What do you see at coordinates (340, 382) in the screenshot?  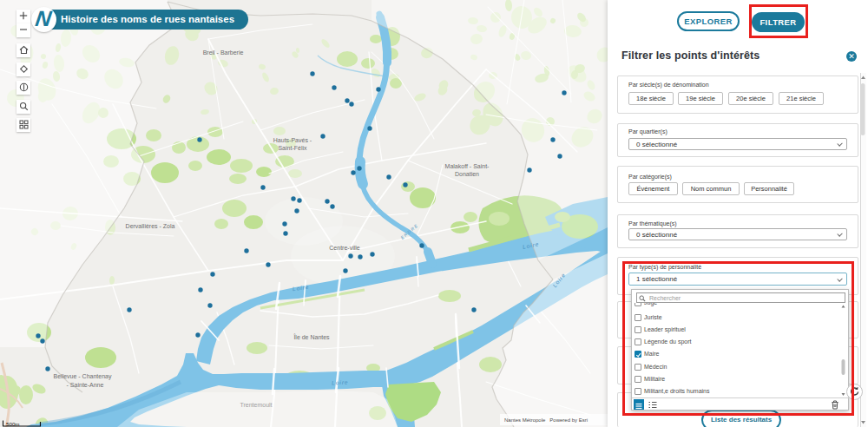 I see `svg-text: Loire` at bounding box center [340, 382].